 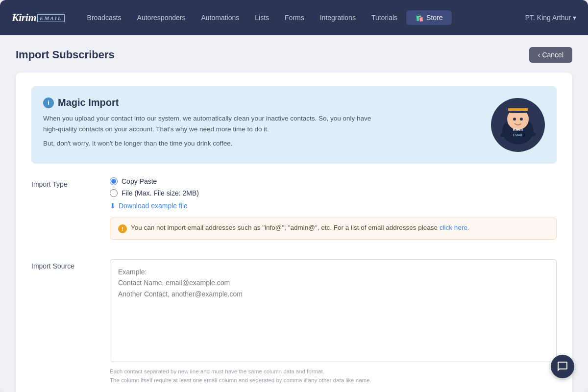 What do you see at coordinates (338, 18) in the screenshot?
I see `nav-integrations: Integrations` at bounding box center [338, 18].